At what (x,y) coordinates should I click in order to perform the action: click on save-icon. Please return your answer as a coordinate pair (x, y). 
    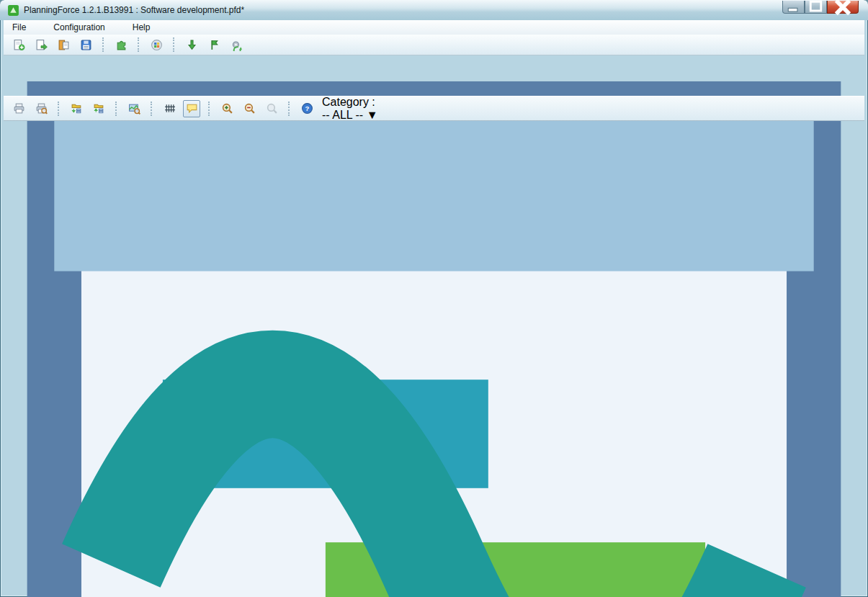
    Looking at the image, I should click on (86, 45).